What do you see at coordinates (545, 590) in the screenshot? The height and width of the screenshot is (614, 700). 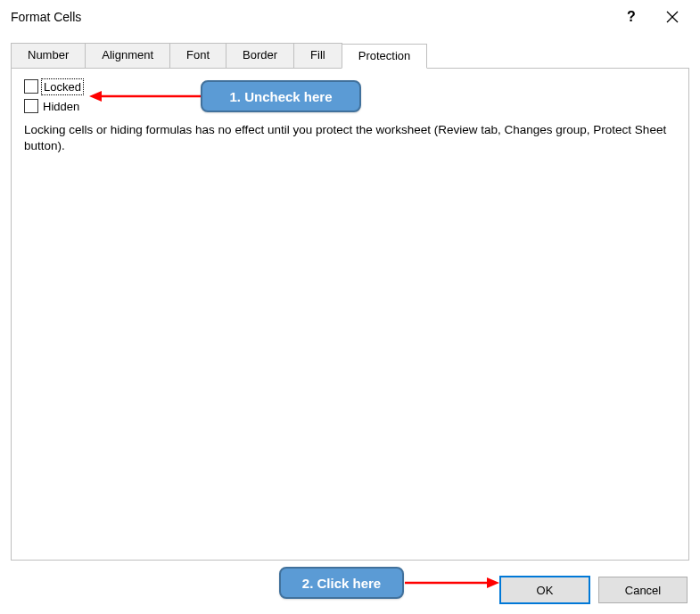 I see `ok-button: OK` at bounding box center [545, 590].